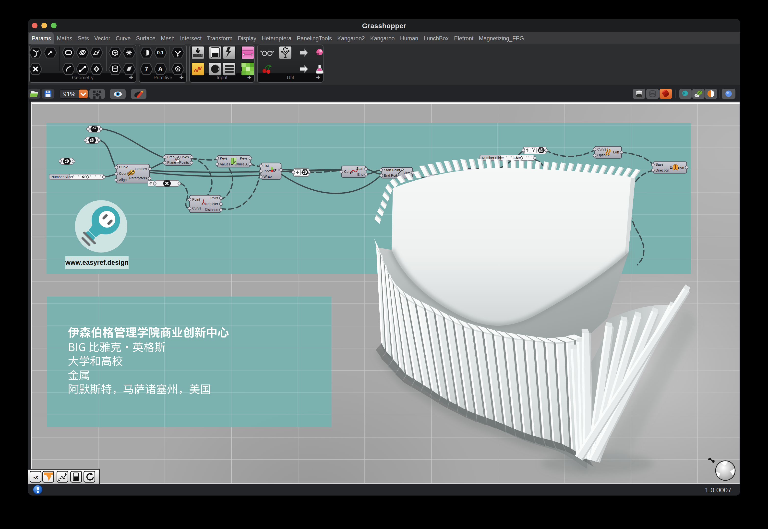 This screenshot has height=532, width=768. I want to click on svg-text: Frames, so click(141, 169).